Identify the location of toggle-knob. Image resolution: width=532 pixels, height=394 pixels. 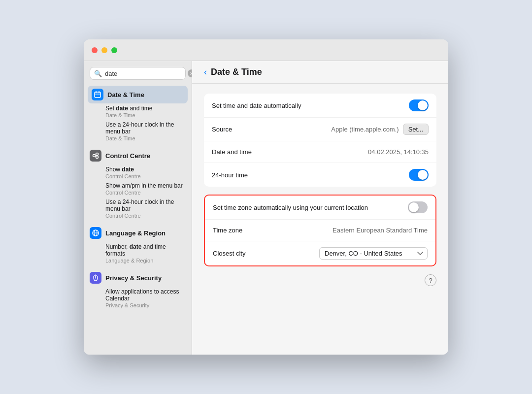
(423, 105).